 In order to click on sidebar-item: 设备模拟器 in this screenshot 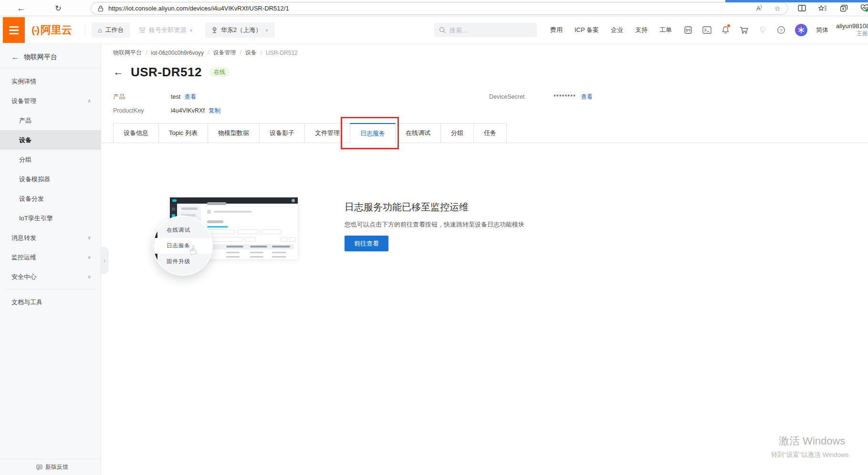, I will do `click(51, 179)`.